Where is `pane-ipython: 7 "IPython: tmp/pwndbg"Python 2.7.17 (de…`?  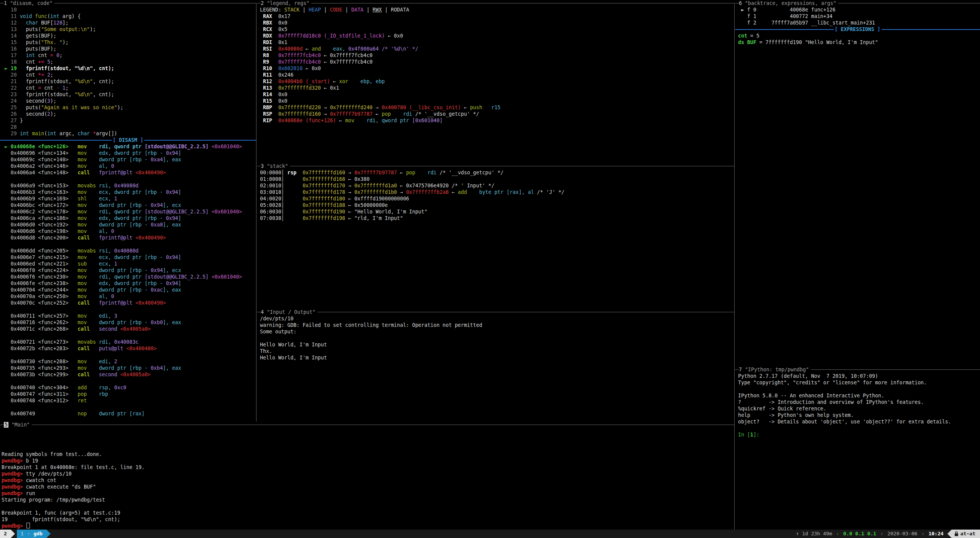
pane-ipython: 7 "IPython: tmp/pwndbg"Python 2.7.17 (de… is located at coordinates (857, 448).